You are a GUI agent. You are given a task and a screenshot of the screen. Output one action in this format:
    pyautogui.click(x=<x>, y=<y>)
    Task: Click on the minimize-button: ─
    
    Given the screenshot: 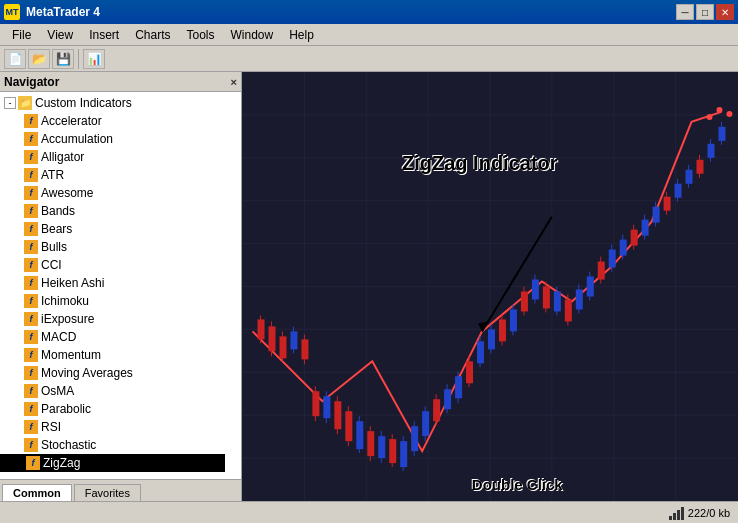 What is the action you would take?
    pyautogui.click(x=685, y=12)
    